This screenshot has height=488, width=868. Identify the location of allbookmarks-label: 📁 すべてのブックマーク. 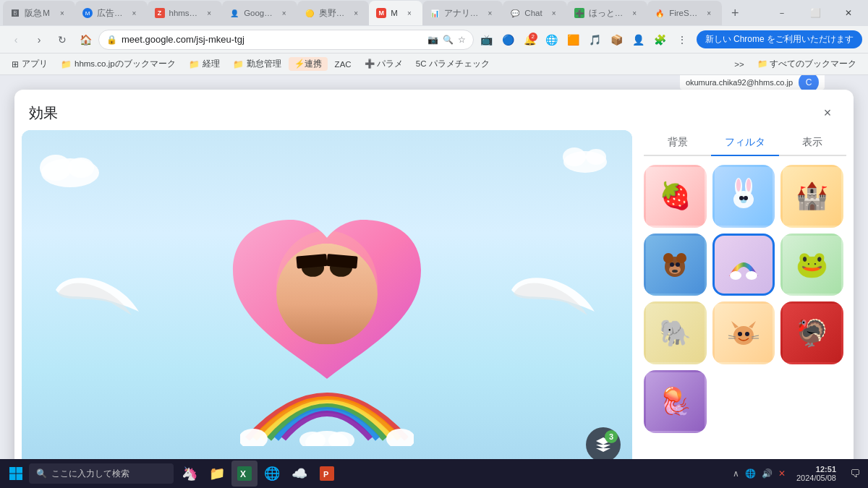
(807, 64).